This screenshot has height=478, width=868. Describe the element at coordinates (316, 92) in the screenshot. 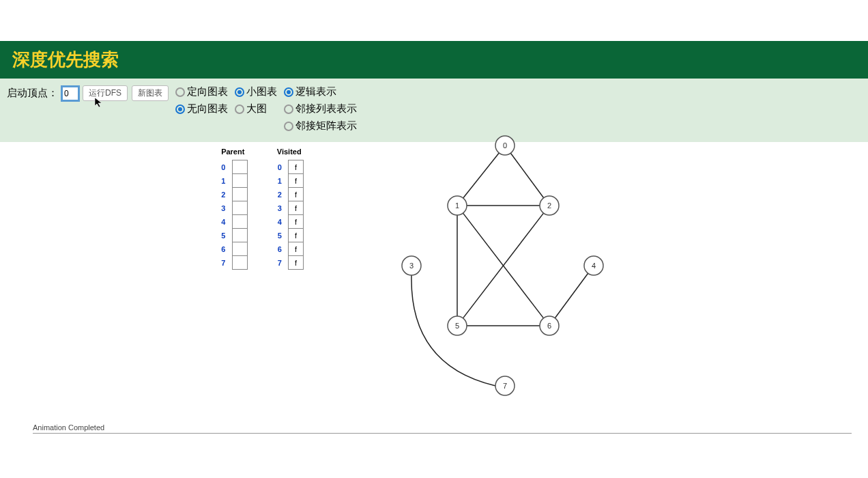

I see `radio-logical-label: 逻辑表示` at that location.